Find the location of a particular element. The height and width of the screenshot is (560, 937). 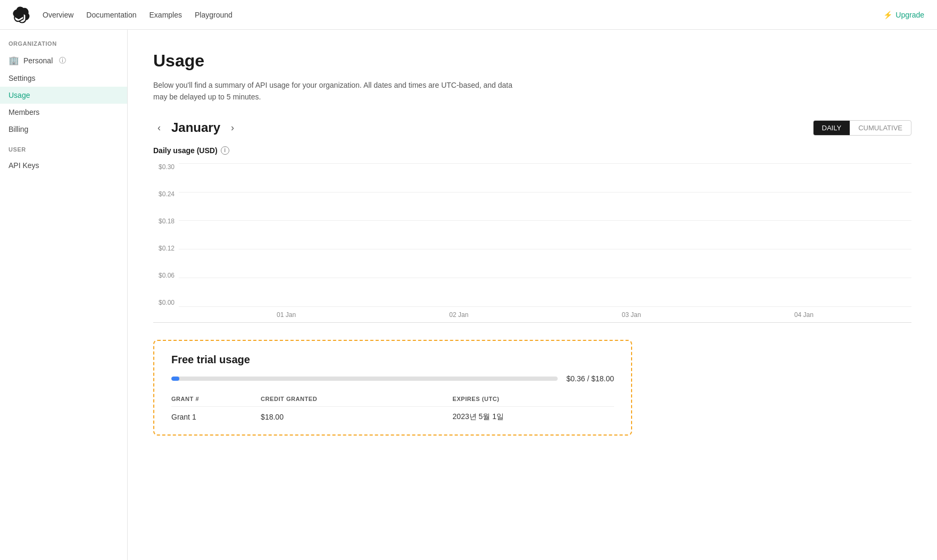

top-nav: Overview Documentation Examples Playgrou… is located at coordinates (468, 15).